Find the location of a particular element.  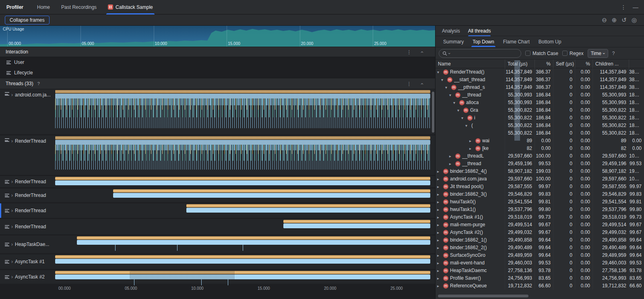

table-row: ▸mbinder:16862_4()58,907,182199.0300.005… is located at coordinates (540, 171).